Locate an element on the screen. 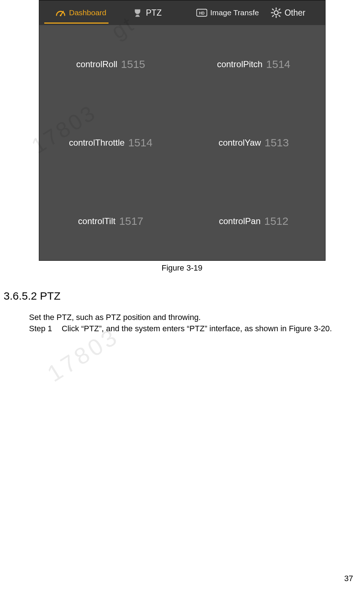 The width and height of the screenshot is (364, 592). tab-image-transfer-label: Image Transfe is located at coordinates (224, 13).